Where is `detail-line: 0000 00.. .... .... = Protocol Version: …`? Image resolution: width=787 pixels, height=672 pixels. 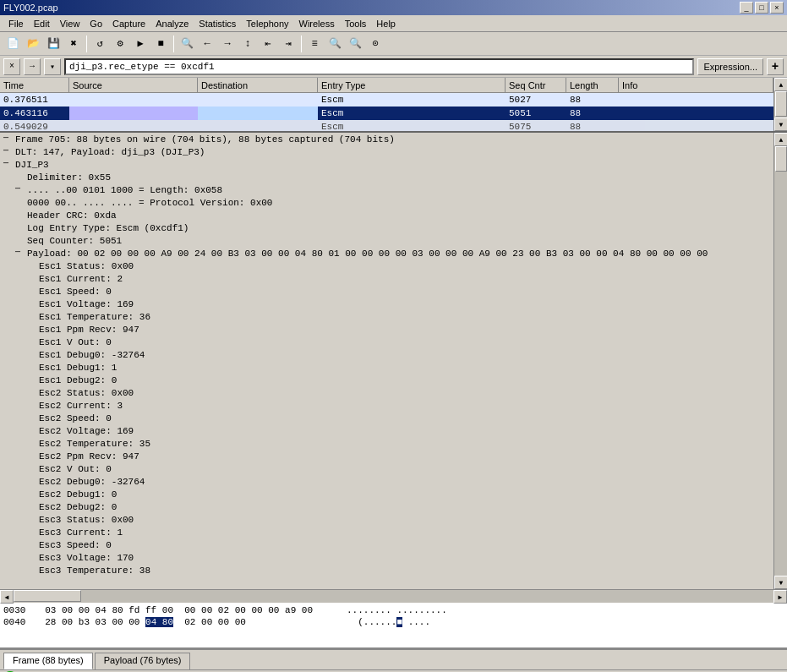 detail-line: 0000 00.. .... .... = Protocol Version: … is located at coordinates (387, 203).